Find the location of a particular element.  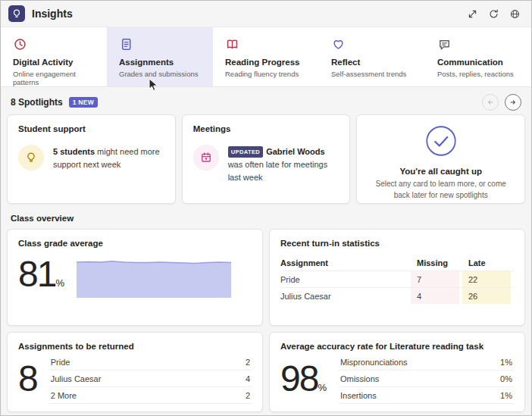

col-late: Late is located at coordinates (487, 263).